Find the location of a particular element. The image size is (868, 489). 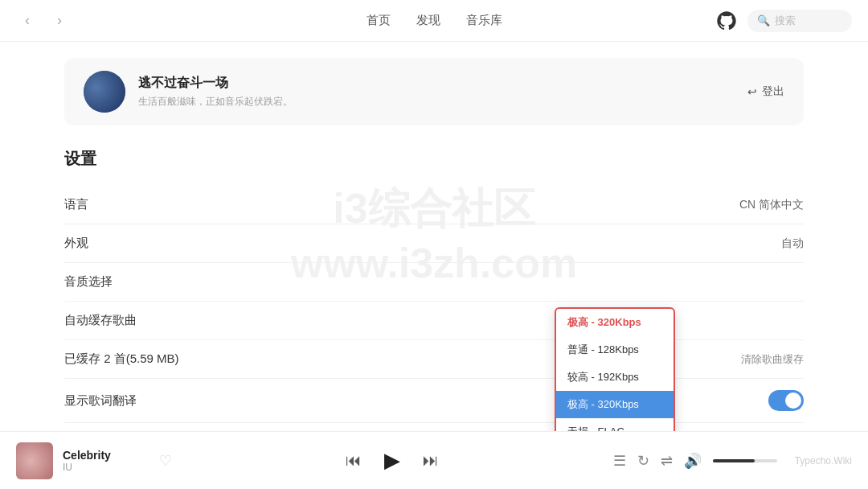

appearance-value: 自动 is located at coordinates (792, 244).